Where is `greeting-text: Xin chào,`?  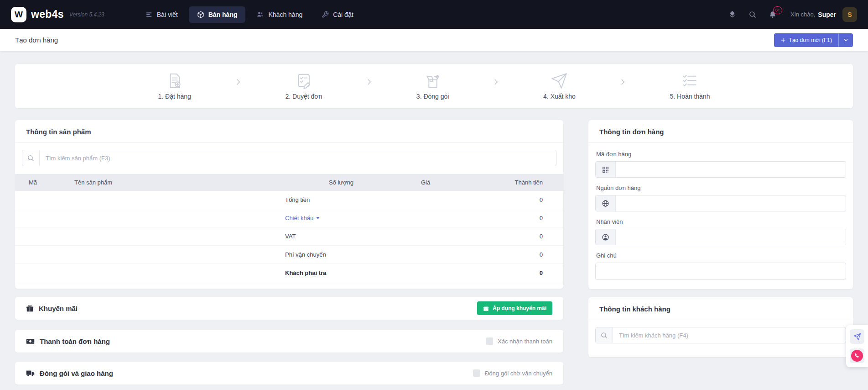
greeting-text: Xin chào, is located at coordinates (803, 15).